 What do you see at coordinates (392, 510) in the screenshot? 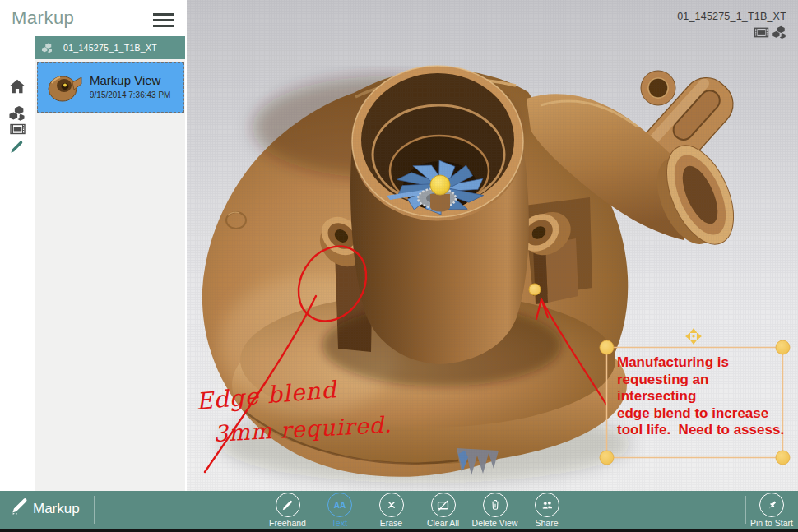
I see `erase-button: Erase` at bounding box center [392, 510].